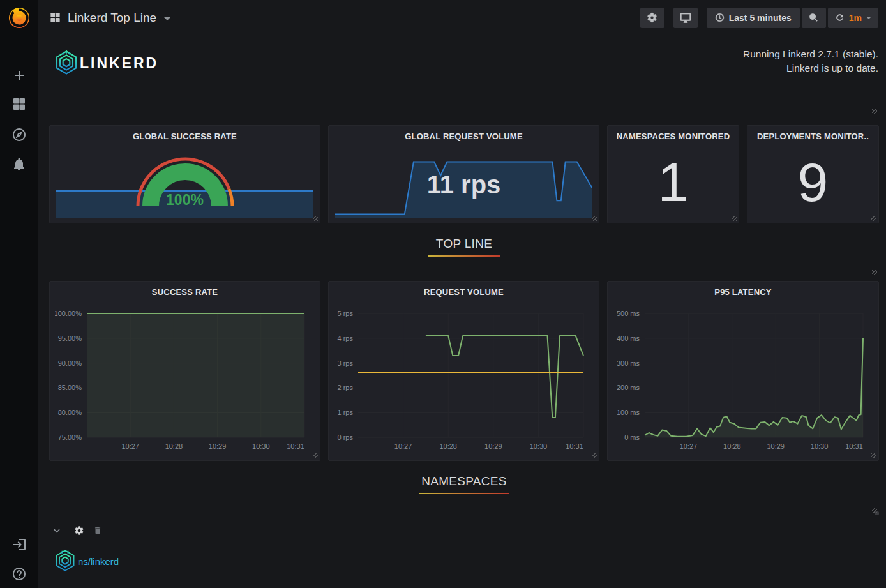 Image resolution: width=886 pixels, height=588 pixels. I want to click on create-icon, so click(19, 75).